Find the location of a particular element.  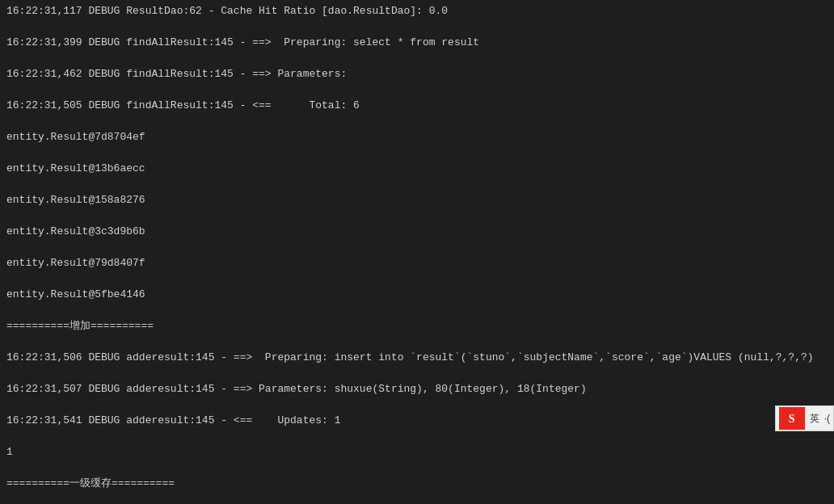

ime-toolbar: S 英 ·( is located at coordinates (805, 418).